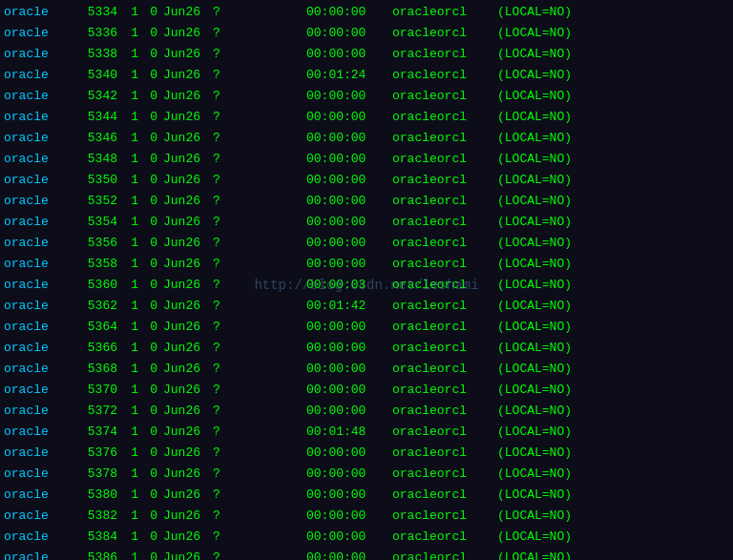  Describe the element at coordinates (99, 180) in the screenshot. I see `pid-col: 5350` at that location.